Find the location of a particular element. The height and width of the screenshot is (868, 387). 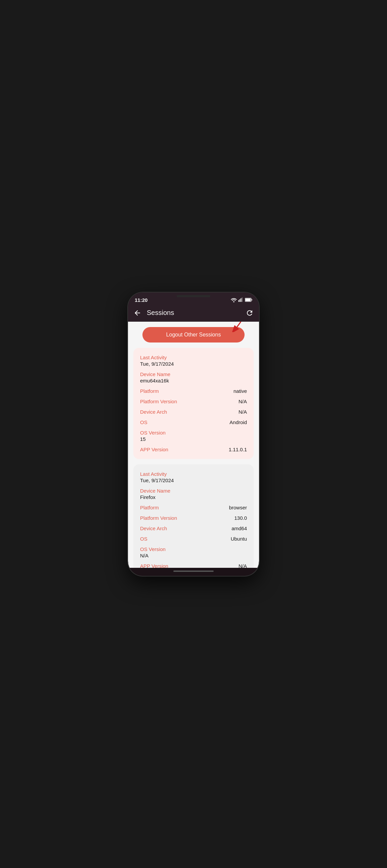

field-row-platform-version-2: Platform Version 130.0 is located at coordinates (194, 518).